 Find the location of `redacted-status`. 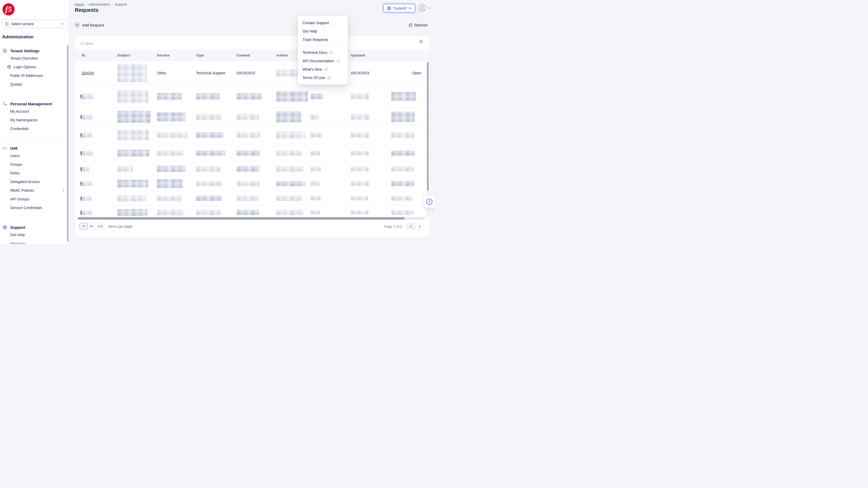

redacted-status is located at coordinates (315, 117).